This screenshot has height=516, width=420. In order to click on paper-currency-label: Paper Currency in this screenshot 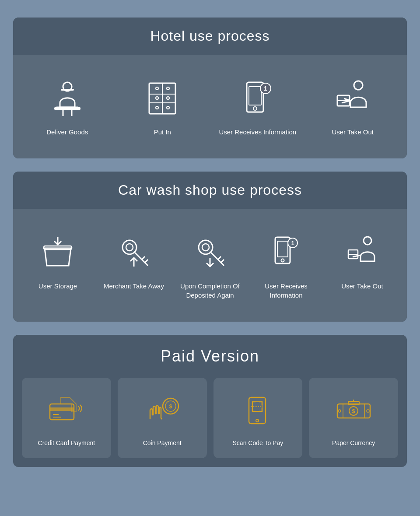, I will do `click(354, 443)`.